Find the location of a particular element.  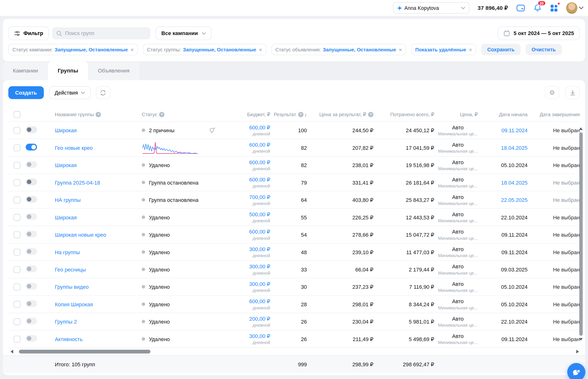

column-price: Цена, ₽ is located at coordinates (456, 115).